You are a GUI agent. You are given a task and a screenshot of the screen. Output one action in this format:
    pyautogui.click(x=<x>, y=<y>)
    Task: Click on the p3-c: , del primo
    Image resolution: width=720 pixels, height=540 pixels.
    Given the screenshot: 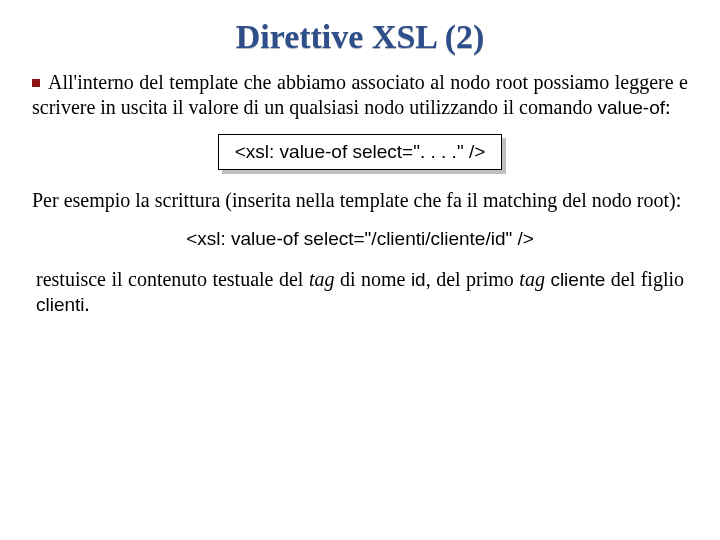 What is the action you would take?
    pyautogui.click(x=473, y=279)
    